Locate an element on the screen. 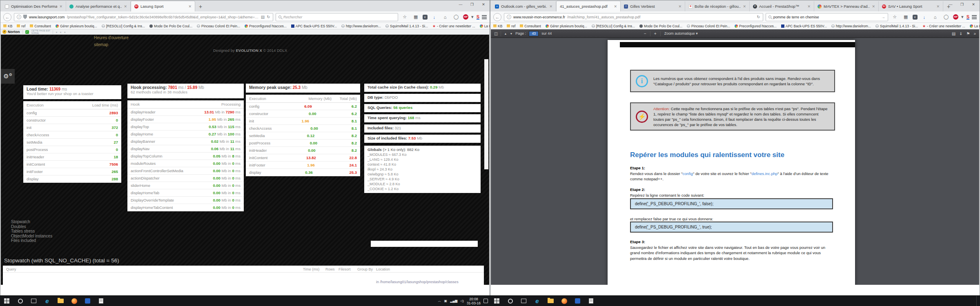 The image size is (980, 306). search-go-icon: → is located at coordinates (883, 17).